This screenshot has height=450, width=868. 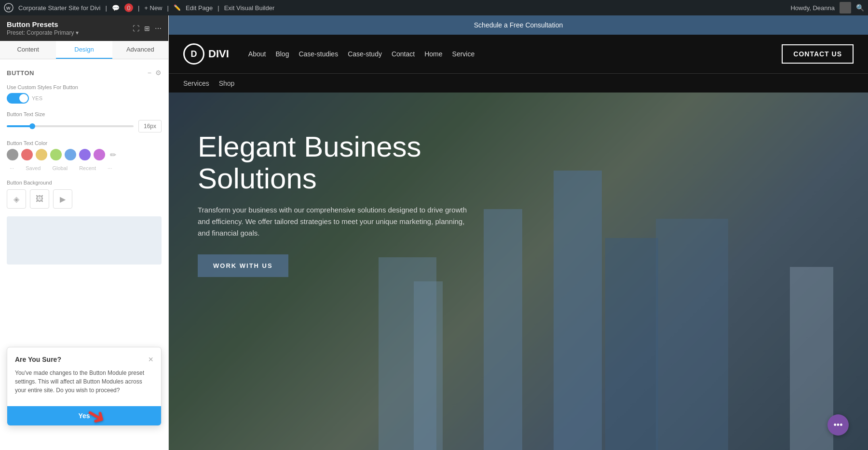 I want to click on site-subnav: Services Shop, so click(x=518, y=83).